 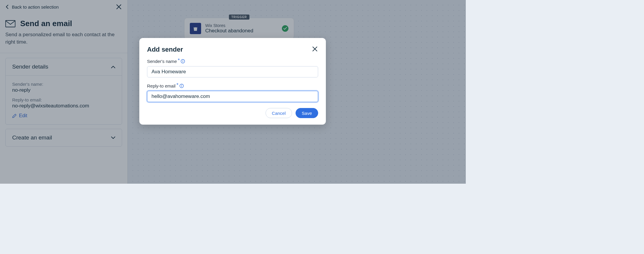 What do you see at coordinates (165, 50) in the screenshot?
I see `modal-title: Add sender` at bounding box center [165, 50].